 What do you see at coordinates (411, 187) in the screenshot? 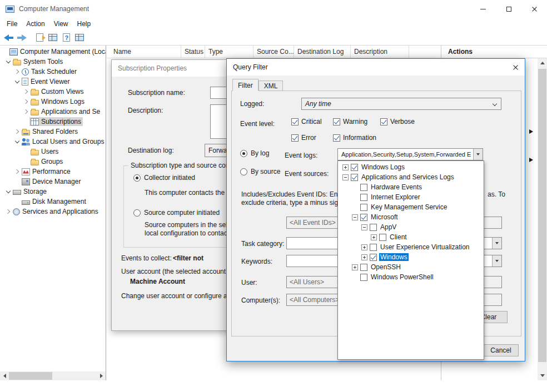
I see `log-tree-item-hardware-events: Hardware Events` at bounding box center [411, 187].